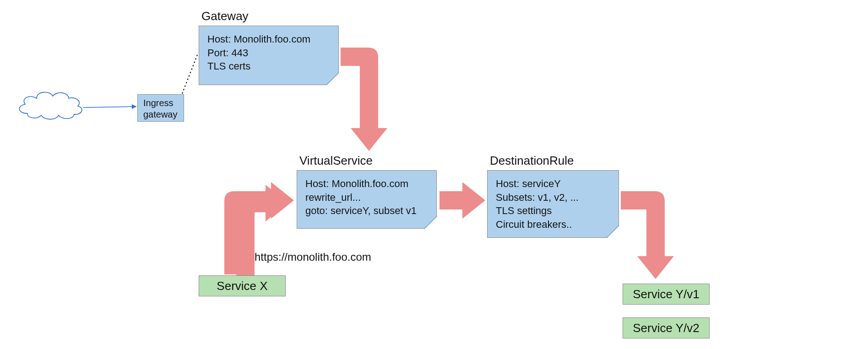 This screenshot has height=349, width=868. What do you see at coordinates (462, 200) in the screenshot?
I see `arrow-virtualservice-to-destinationrule` at bounding box center [462, 200].